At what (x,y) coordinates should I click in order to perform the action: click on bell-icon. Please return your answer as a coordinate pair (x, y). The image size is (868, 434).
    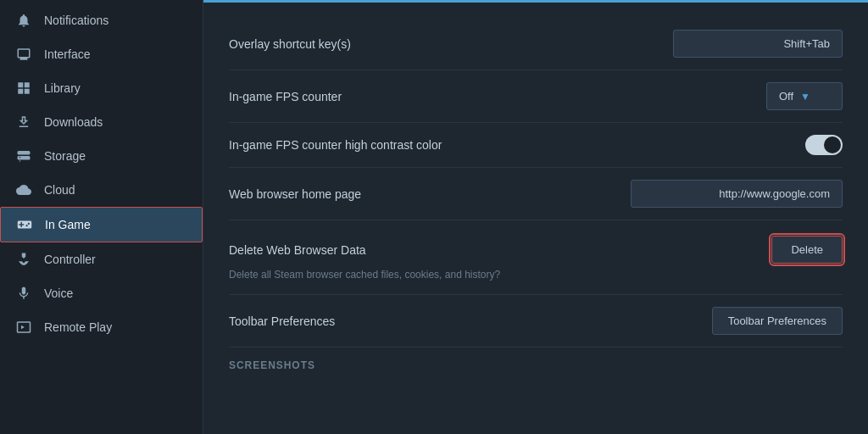
    Looking at the image, I should click on (24, 20).